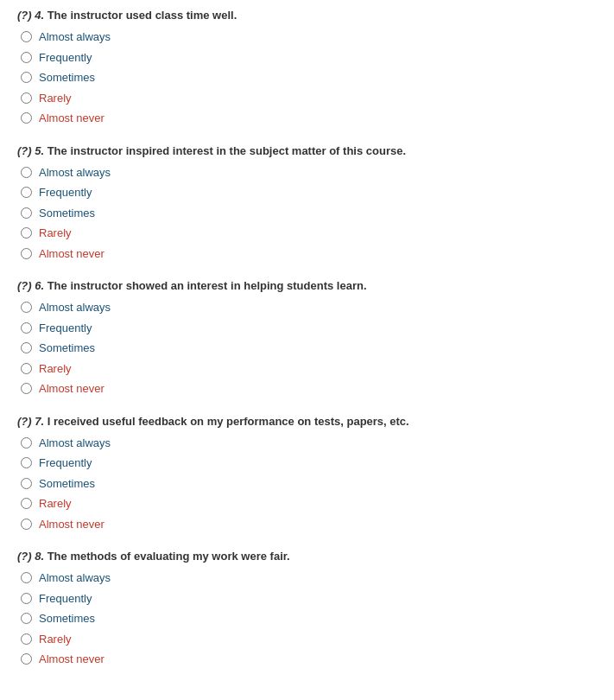 The width and height of the screenshot is (614, 700). Describe the element at coordinates (309, 233) in the screenshot. I see `option-item-q5-rarely: Rarely` at that location.